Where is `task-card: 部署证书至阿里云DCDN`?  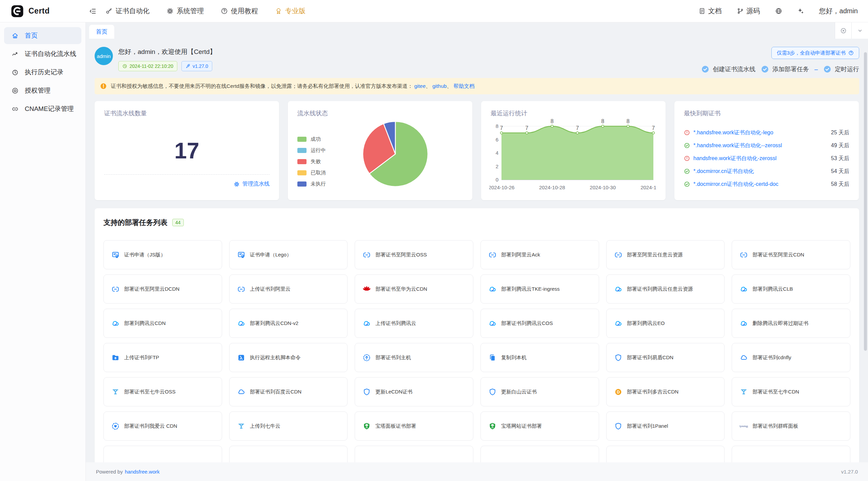 task-card: 部署证书至阿里云DCDN is located at coordinates (163, 289).